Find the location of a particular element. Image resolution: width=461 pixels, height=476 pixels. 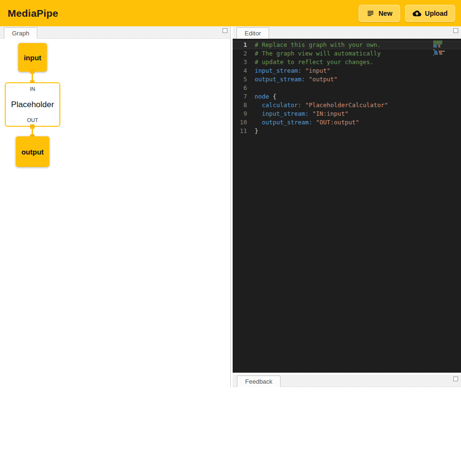

graph-node-input: input is located at coordinates (33, 57).